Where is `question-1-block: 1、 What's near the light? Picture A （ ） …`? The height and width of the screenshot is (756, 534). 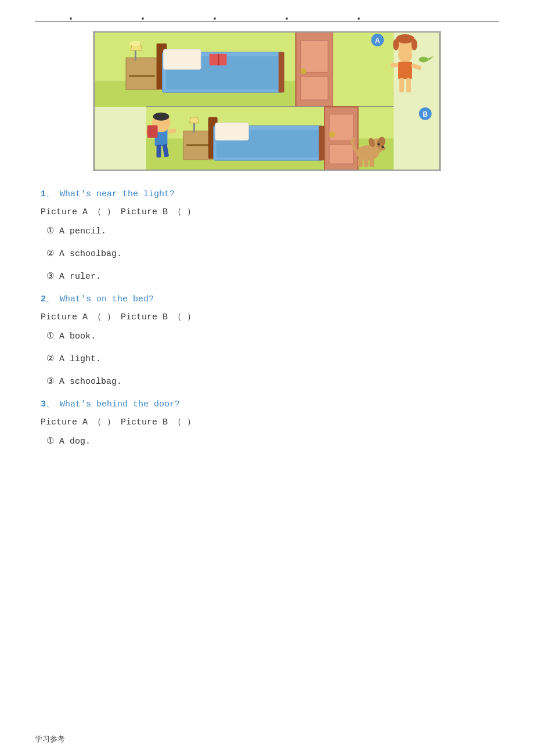
question-1-block: 1、 What's near the light? Picture A （ ） … is located at coordinates (267, 235).